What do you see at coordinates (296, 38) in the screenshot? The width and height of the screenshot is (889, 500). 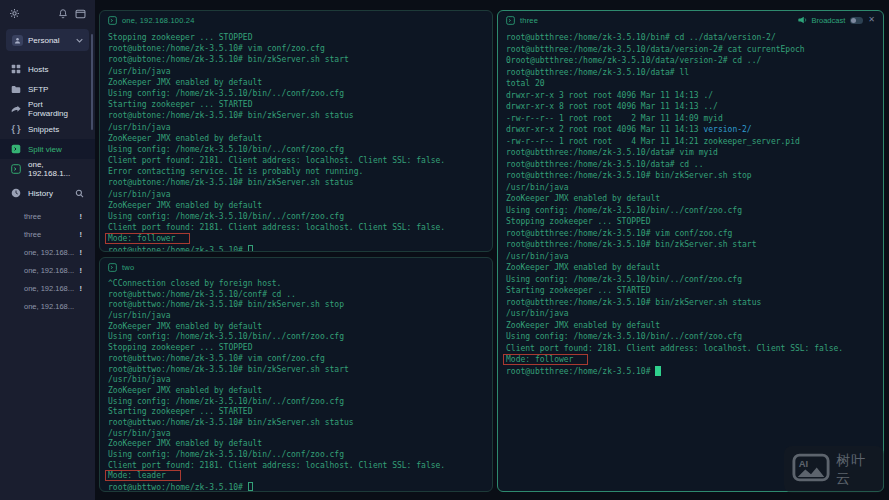 I see `terminal-line: Stopping zookeeper ... STOPPED` at bounding box center [296, 38].